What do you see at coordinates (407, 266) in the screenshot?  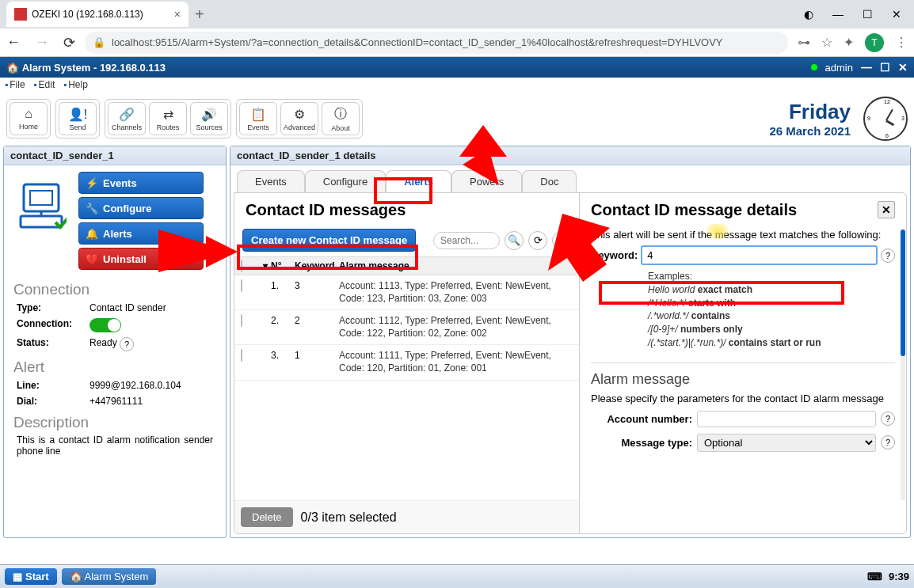 I see `table-header: ▾ N° Keyword Alarm message` at bounding box center [407, 266].